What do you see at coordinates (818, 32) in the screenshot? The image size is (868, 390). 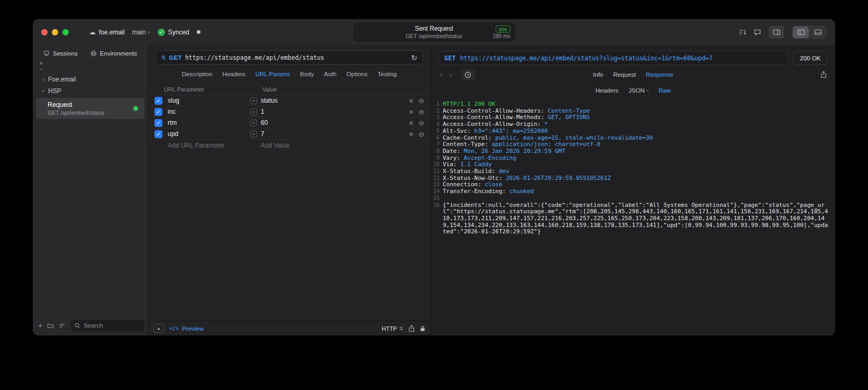 I see `bottom-panel-toggle-icon` at bounding box center [818, 32].